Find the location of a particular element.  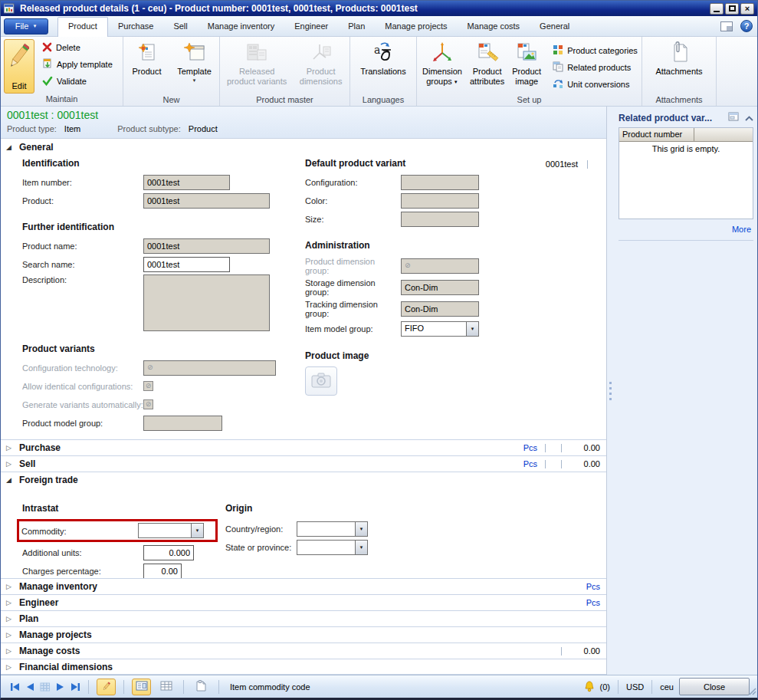

minimize-button is located at coordinates (717, 9).